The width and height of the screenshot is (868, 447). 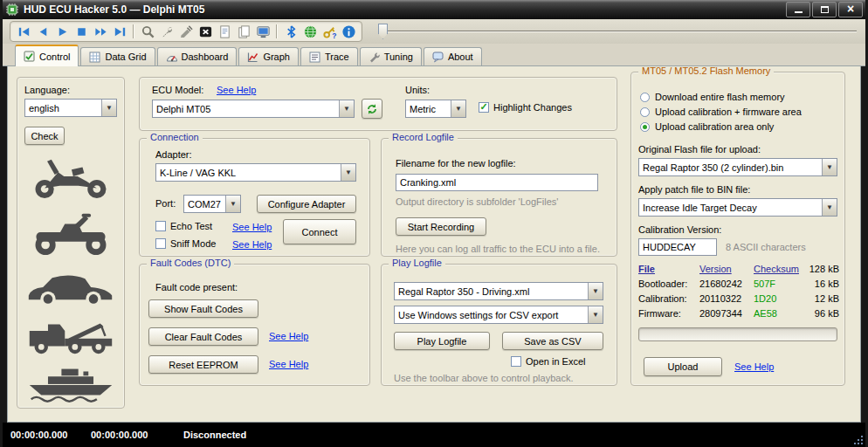 What do you see at coordinates (45, 136) in the screenshot?
I see `check-language-button: Check` at bounding box center [45, 136].